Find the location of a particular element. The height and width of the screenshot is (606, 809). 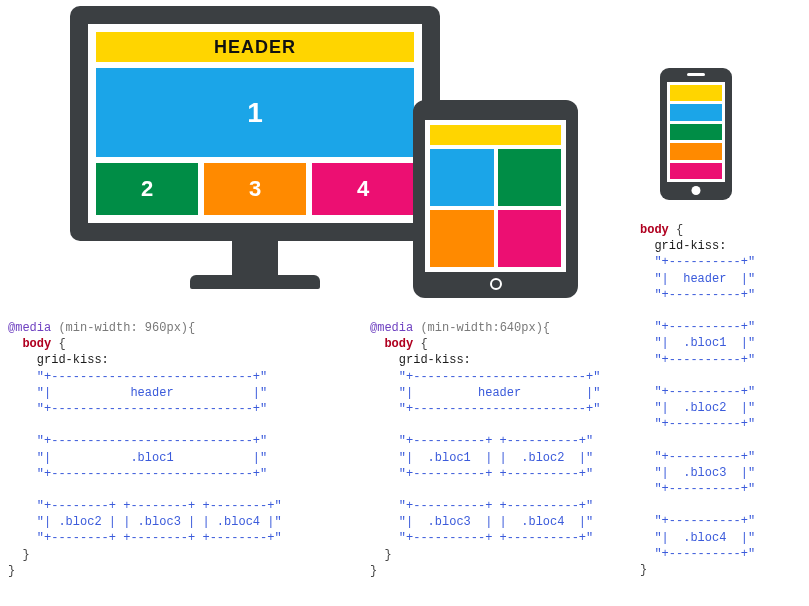

phone-screen is located at coordinates (696, 132).